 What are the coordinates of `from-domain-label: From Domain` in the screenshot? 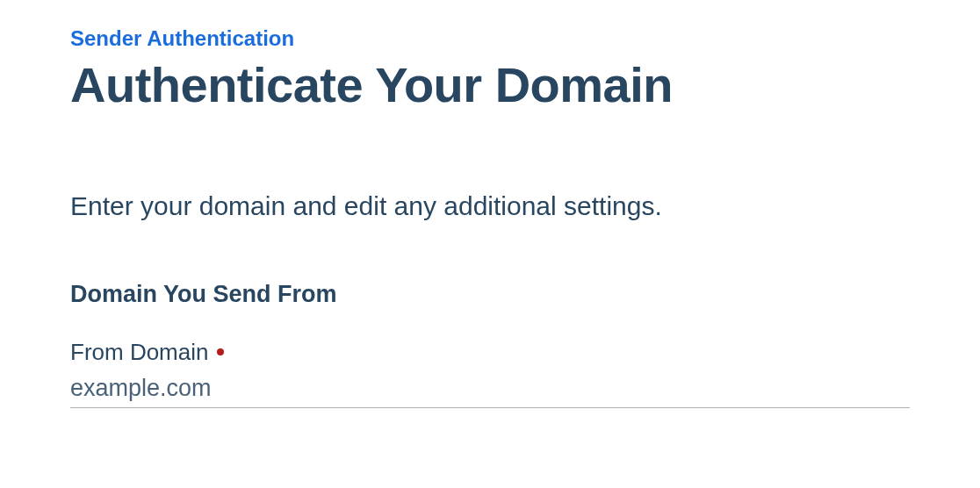 It's located at (139, 353).